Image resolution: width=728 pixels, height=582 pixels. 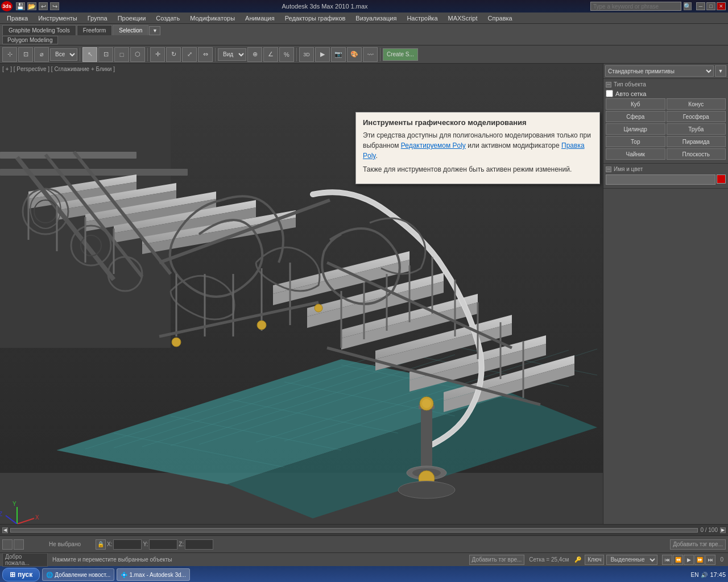 I want to click on teapot-btn: Чайник, so click(x=636, y=154).